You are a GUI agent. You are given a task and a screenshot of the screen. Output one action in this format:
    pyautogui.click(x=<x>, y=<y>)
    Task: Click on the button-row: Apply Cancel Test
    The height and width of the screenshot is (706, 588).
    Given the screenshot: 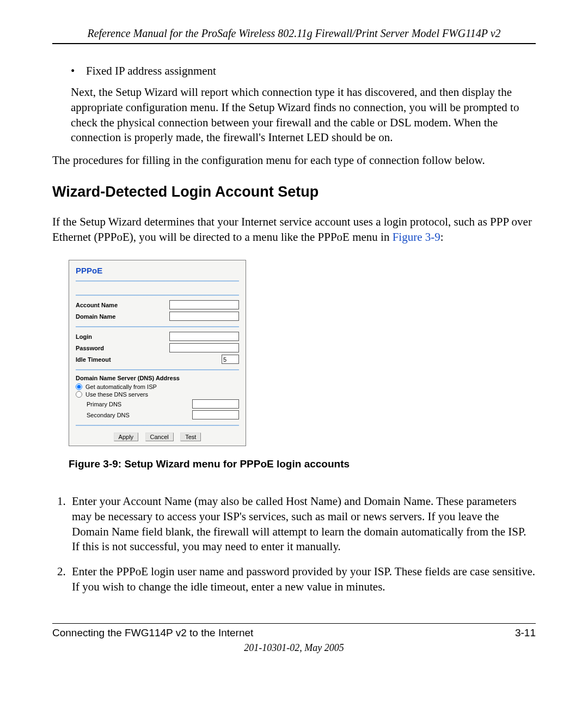 What is the action you would take?
    pyautogui.click(x=157, y=436)
    